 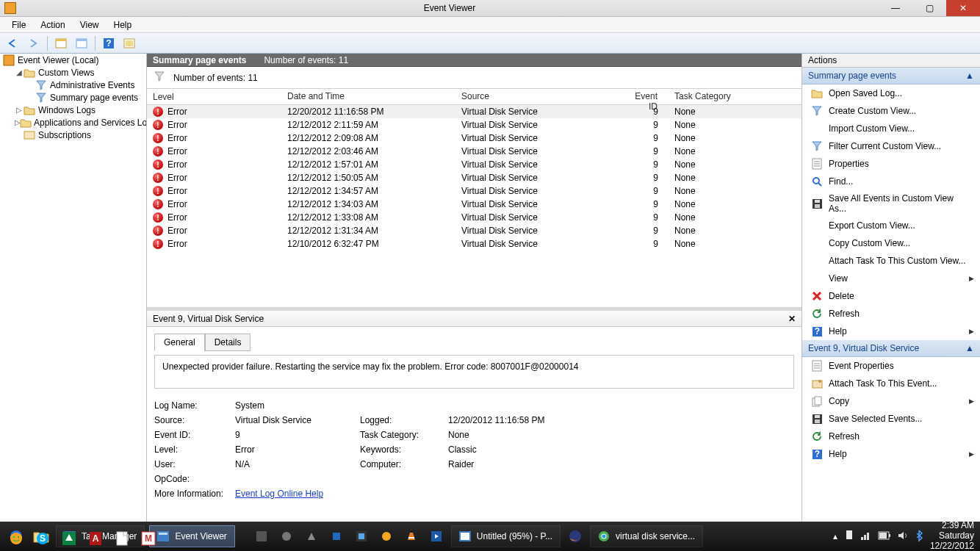 What do you see at coordinates (575, 536) in the screenshot?
I see `taskbar-firefox-icon` at bounding box center [575, 536].